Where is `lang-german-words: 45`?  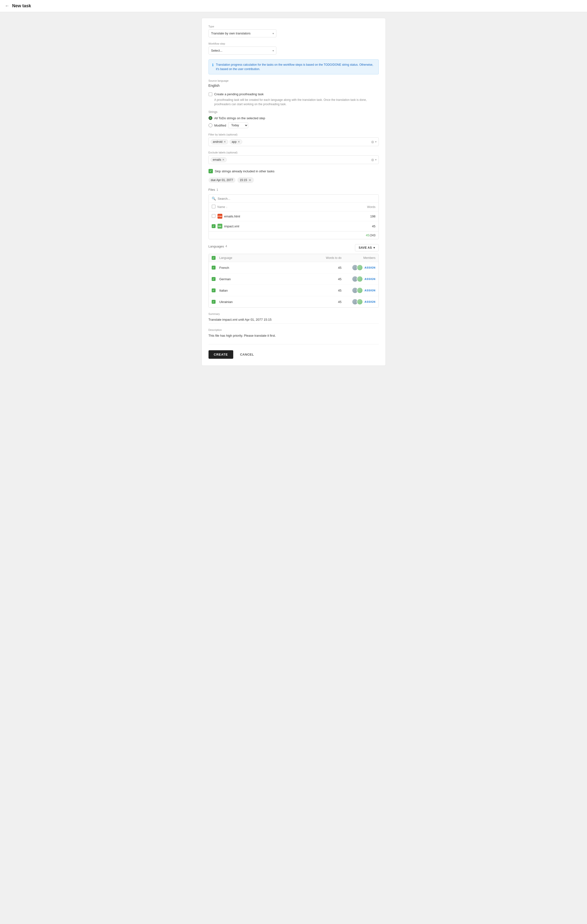 lang-german-words: 45 is located at coordinates (327, 279).